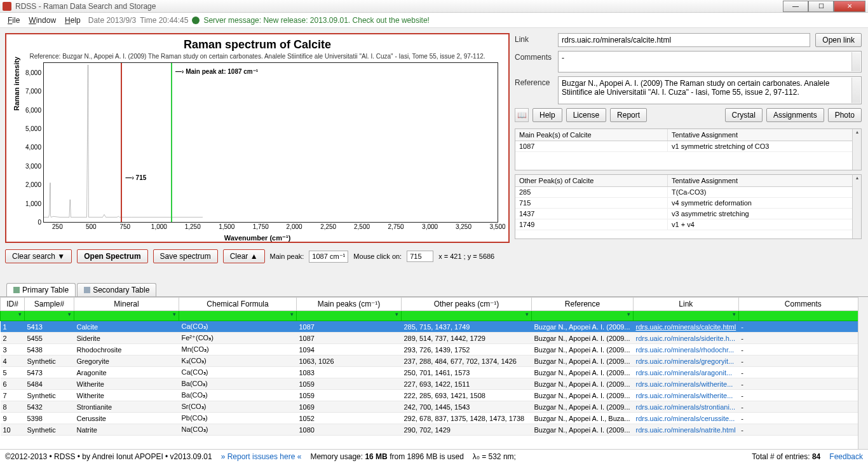 The height and width of the screenshot is (463, 868). Describe the element at coordinates (743, 115) in the screenshot. I see `crystal-button: Crystal` at that location.